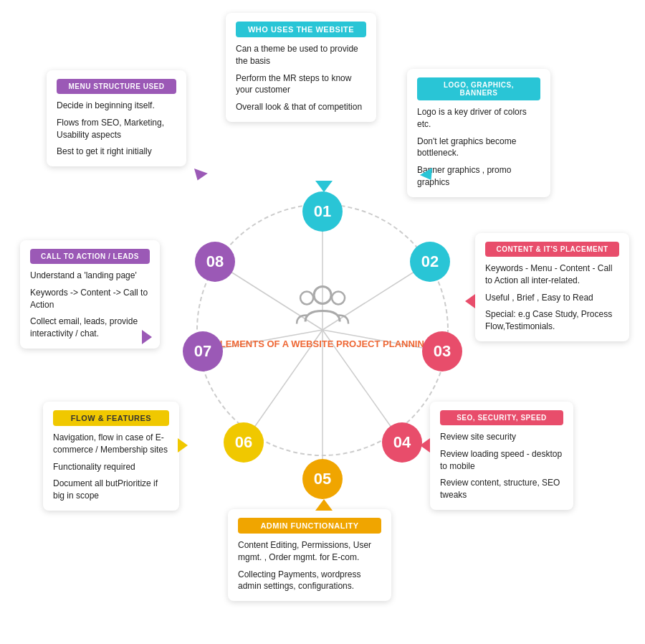 The image size is (645, 644). What do you see at coordinates (502, 437) in the screenshot?
I see `box-item-04-0: Review site security` at bounding box center [502, 437].